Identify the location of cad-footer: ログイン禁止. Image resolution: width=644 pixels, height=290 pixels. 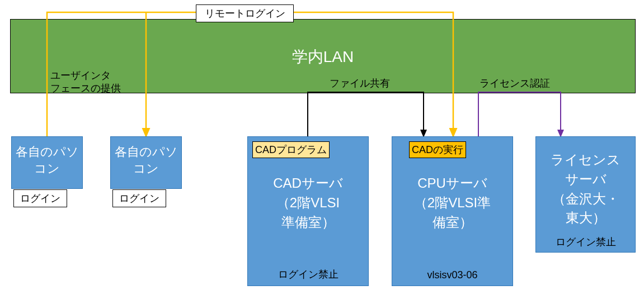
(308, 274).